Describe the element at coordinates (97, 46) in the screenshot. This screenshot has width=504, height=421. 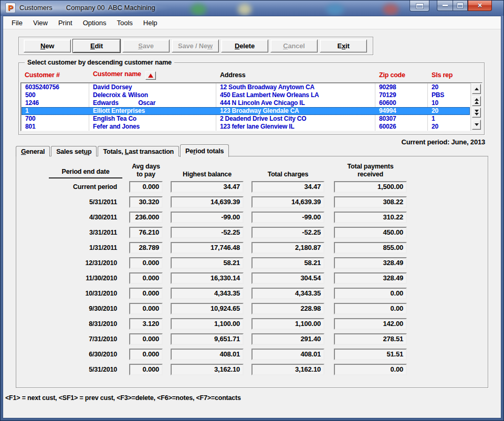
I see `edit-button: Edit` at that location.